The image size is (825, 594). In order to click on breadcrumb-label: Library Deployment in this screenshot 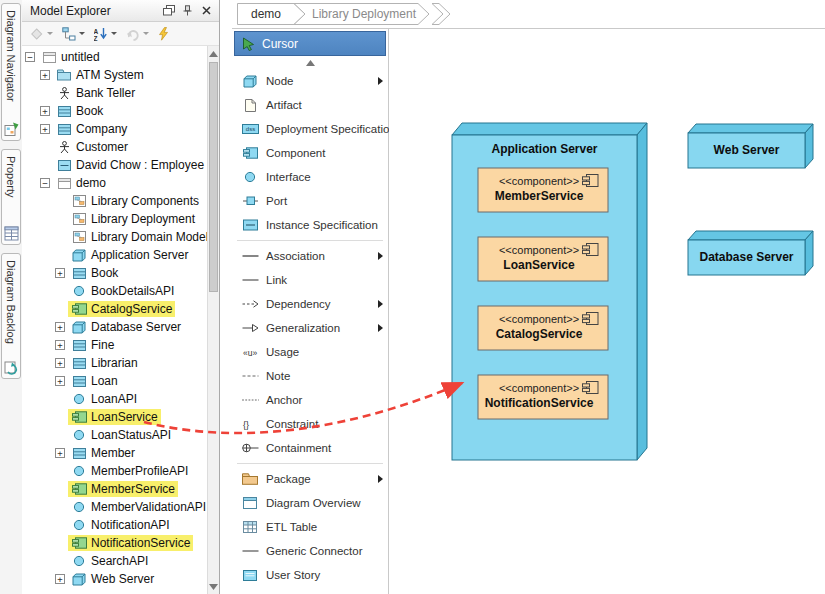, I will do `click(364, 14)`.